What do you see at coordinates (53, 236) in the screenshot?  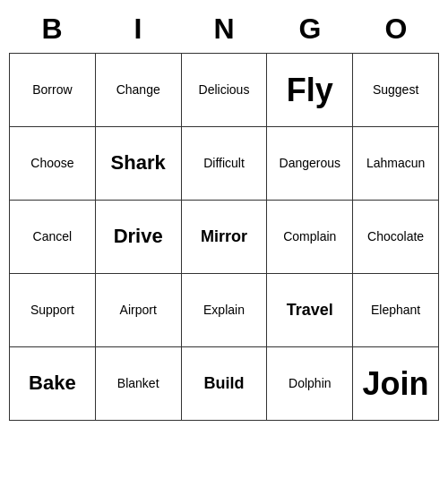 I see `cell-text: Cancel` at bounding box center [53, 236].